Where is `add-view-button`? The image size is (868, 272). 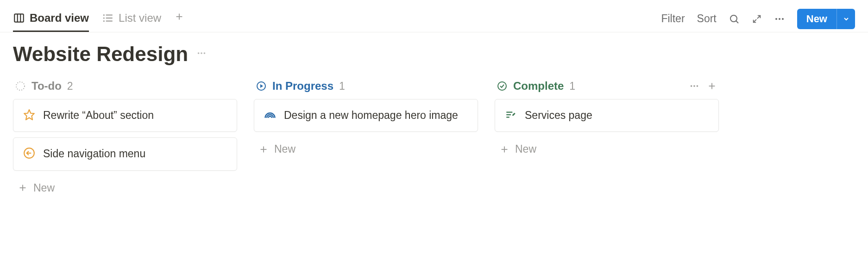
add-view-button is located at coordinates (179, 19).